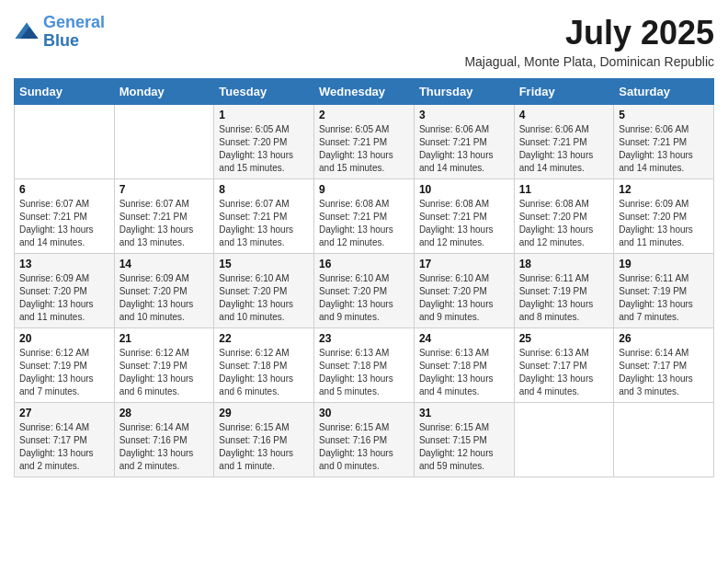 Image resolution: width=728 pixels, height=563 pixels. Describe the element at coordinates (165, 339) in the screenshot. I see `day-number: 21` at that location.